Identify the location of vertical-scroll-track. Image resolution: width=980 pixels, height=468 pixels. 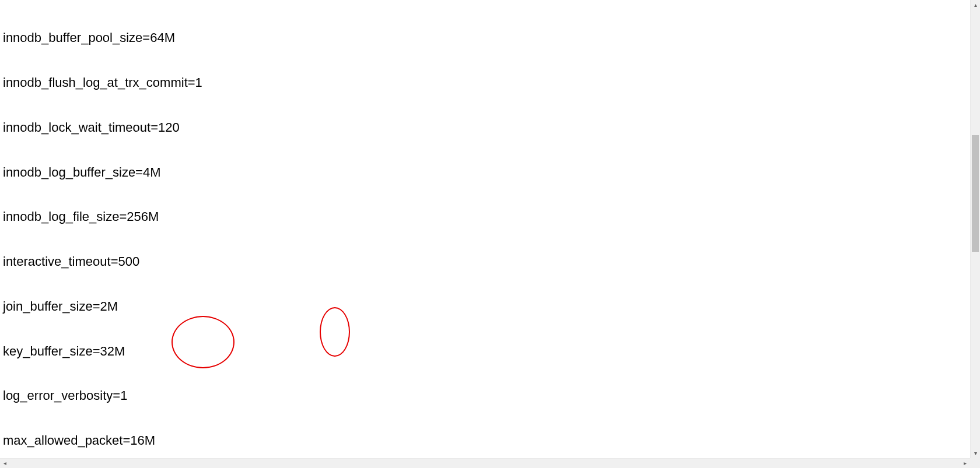
(975, 229).